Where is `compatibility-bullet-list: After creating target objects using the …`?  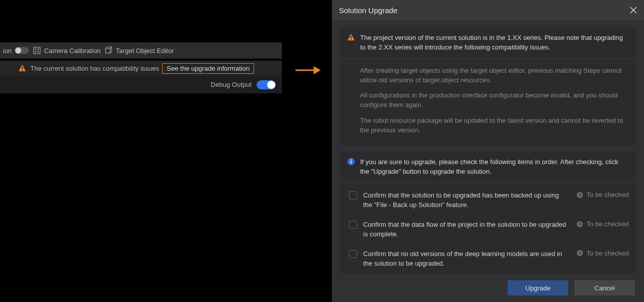
compatibility-bullet-list: After creating target objects using the … is located at coordinates (488, 102).